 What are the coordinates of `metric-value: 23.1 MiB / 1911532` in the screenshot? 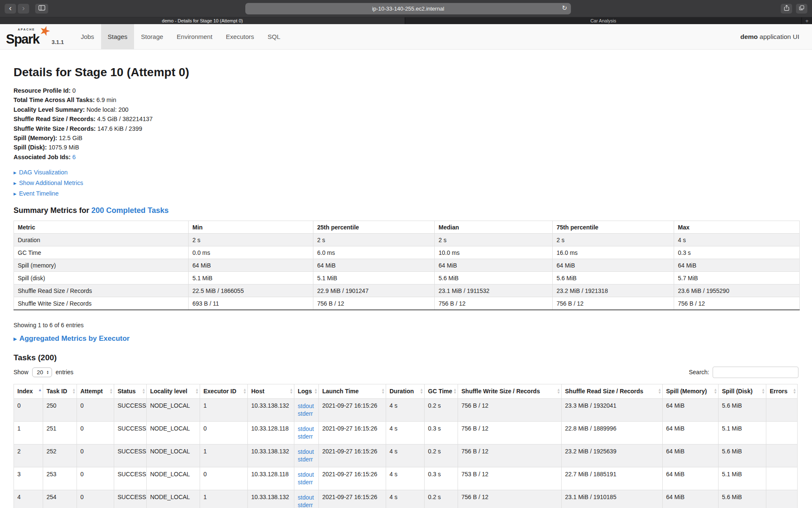 It's located at (494, 291).